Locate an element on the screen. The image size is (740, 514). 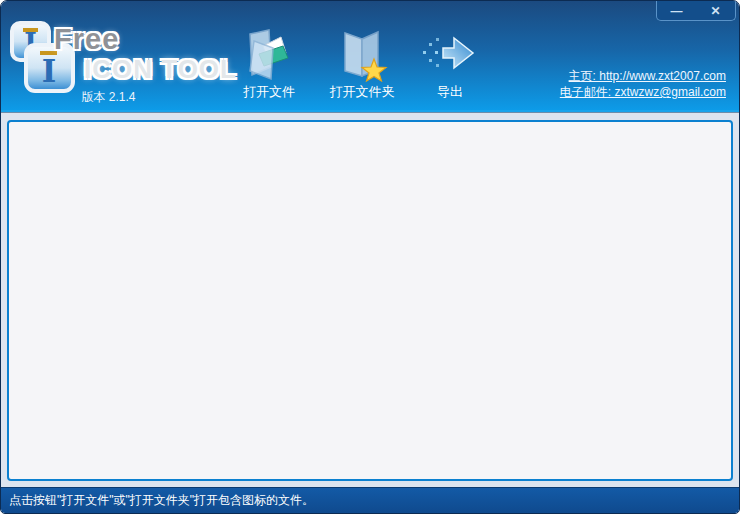
status-message: 点击按钮"打开文件"或"打开文件夹"打开包含图标的文件。 is located at coordinates (162, 500).